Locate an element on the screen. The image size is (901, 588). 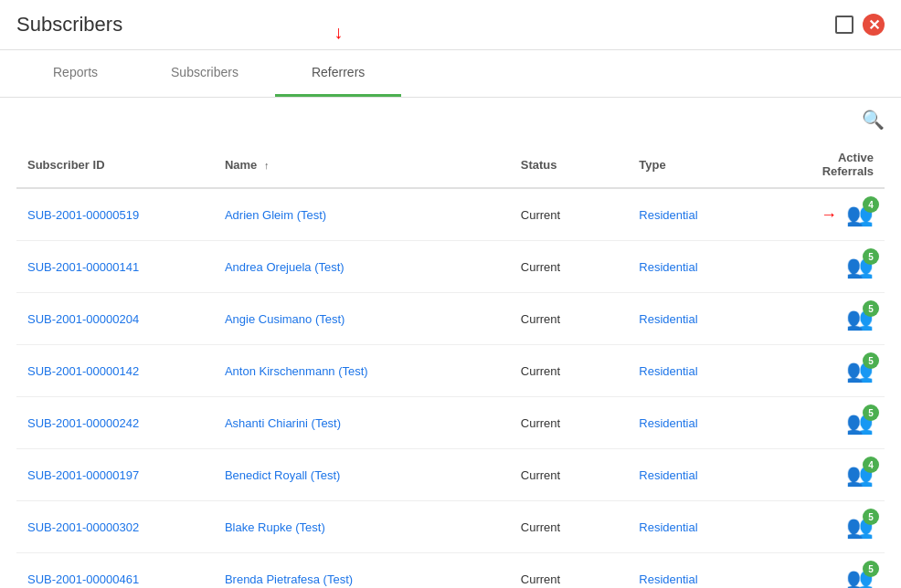
cell-name: Ashanti Chiarini (Test) is located at coordinates (362, 424).